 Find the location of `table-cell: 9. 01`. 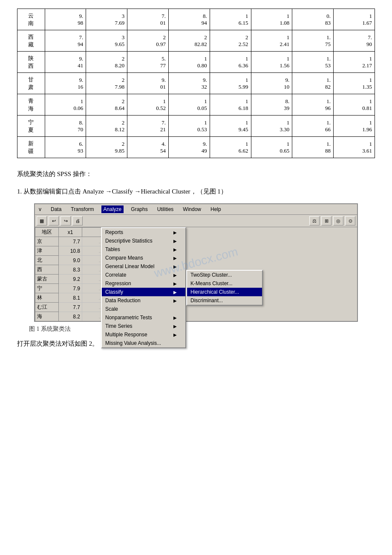

table-cell: 9. 01 is located at coordinates (148, 84).